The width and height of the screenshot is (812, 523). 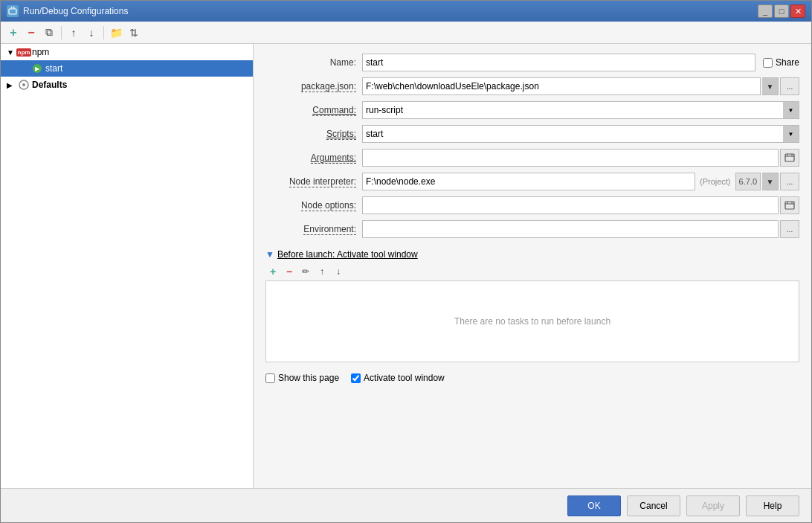 What do you see at coordinates (532, 321) in the screenshot?
I see `launch-tasks-area: There are no tasks to run before launch` at bounding box center [532, 321].